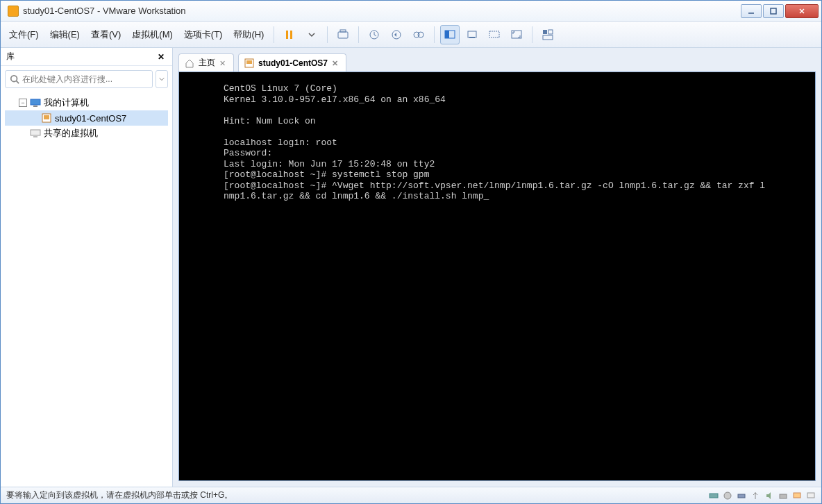 The width and height of the screenshot is (822, 504). I want to click on search-dropdown-icon, so click(162, 79).